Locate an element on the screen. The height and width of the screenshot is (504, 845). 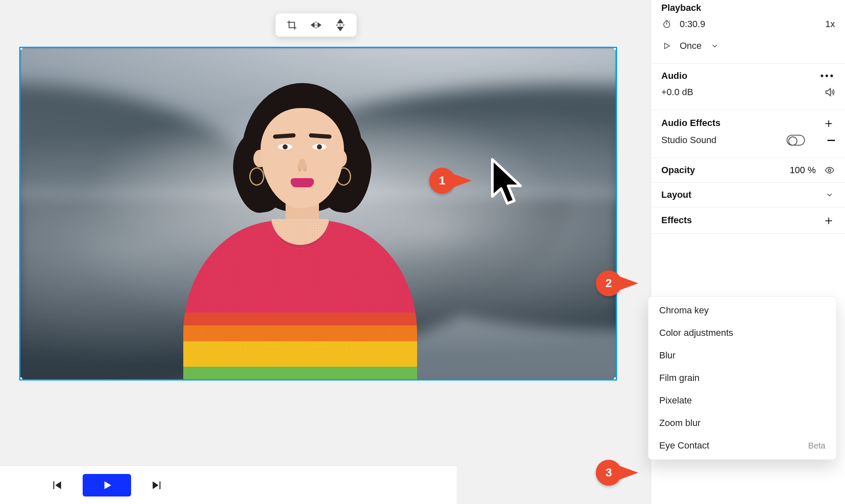
playback-loop-row: Once is located at coordinates (748, 46).